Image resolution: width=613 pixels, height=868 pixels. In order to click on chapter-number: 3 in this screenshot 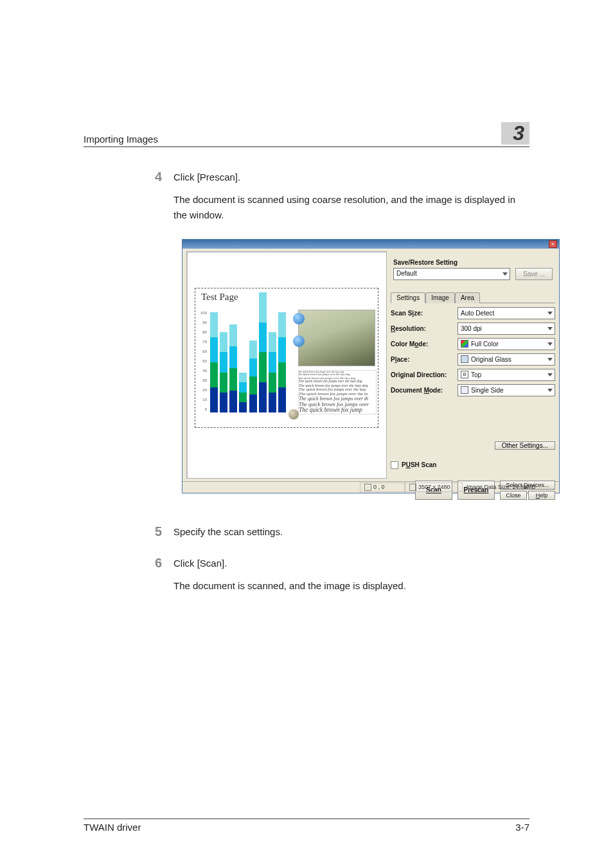, I will do `click(515, 134)`.